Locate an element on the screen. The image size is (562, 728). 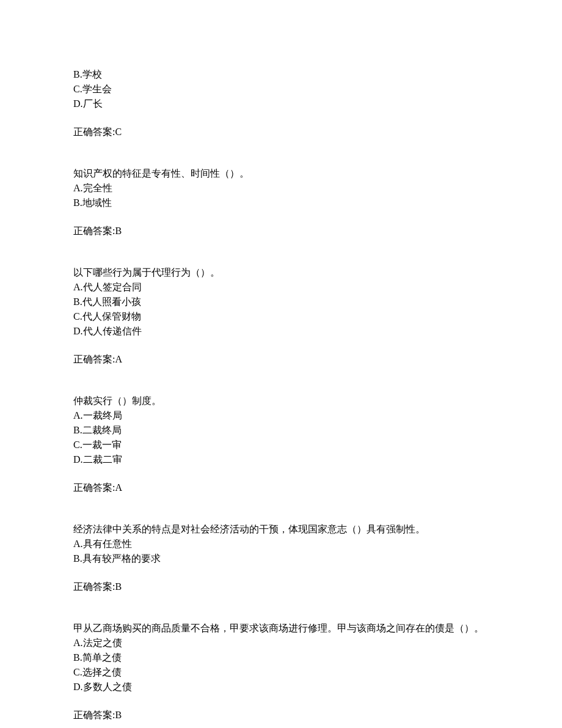
option-a: A.完全性 is located at coordinates (281, 188).